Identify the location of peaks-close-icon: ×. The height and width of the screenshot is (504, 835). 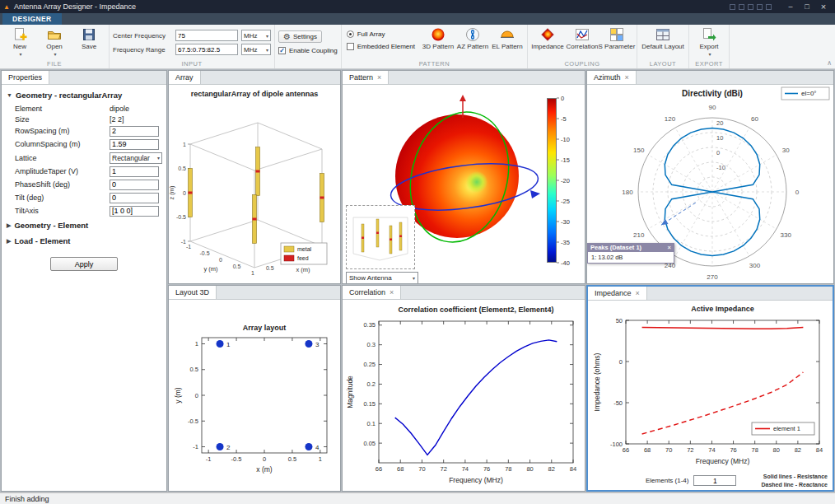
(669, 247).